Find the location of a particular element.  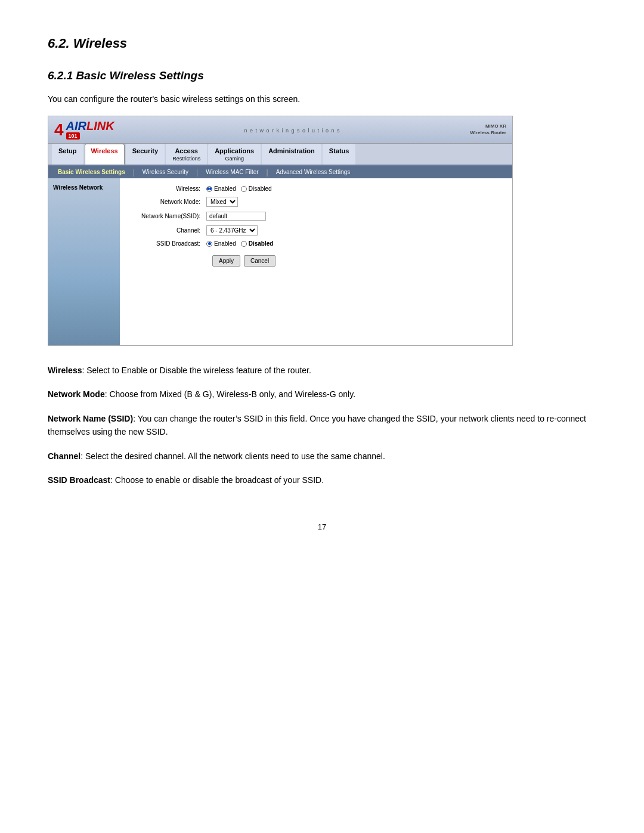

router-content: Wireless Network Wireless: Enabled Disab… is located at coordinates (280, 262).